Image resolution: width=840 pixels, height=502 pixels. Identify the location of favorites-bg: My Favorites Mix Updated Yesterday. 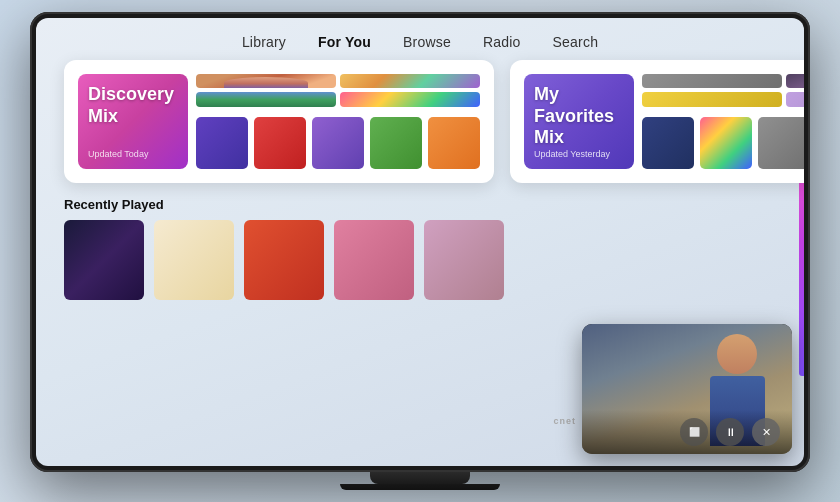
(579, 122).